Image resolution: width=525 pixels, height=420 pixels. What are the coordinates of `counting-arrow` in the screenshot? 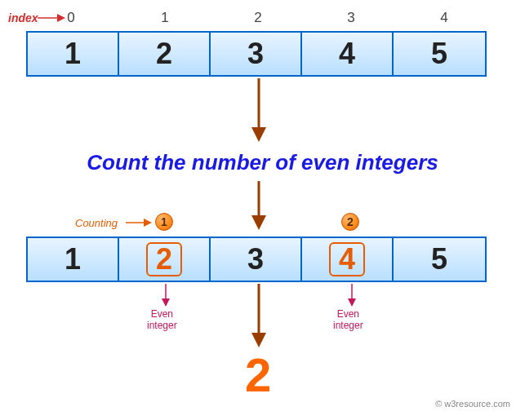 It's located at (139, 223).